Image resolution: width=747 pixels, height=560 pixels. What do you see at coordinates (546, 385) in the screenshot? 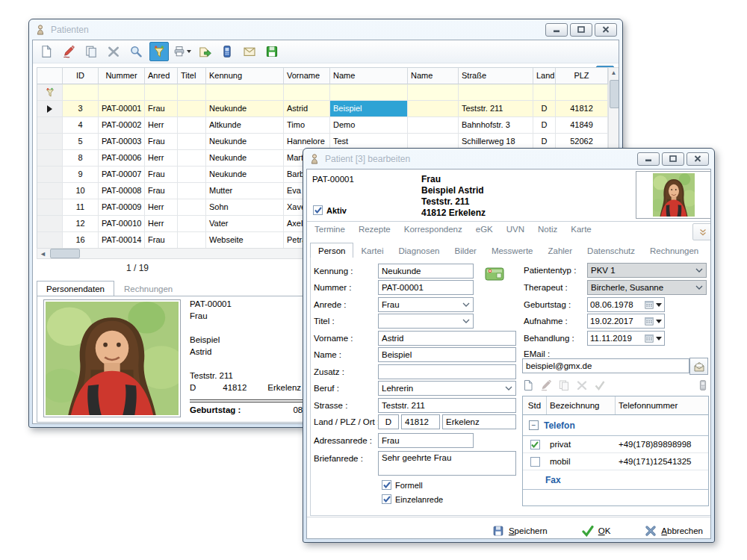
I see `edit-button` at bounding box center [546, 385].